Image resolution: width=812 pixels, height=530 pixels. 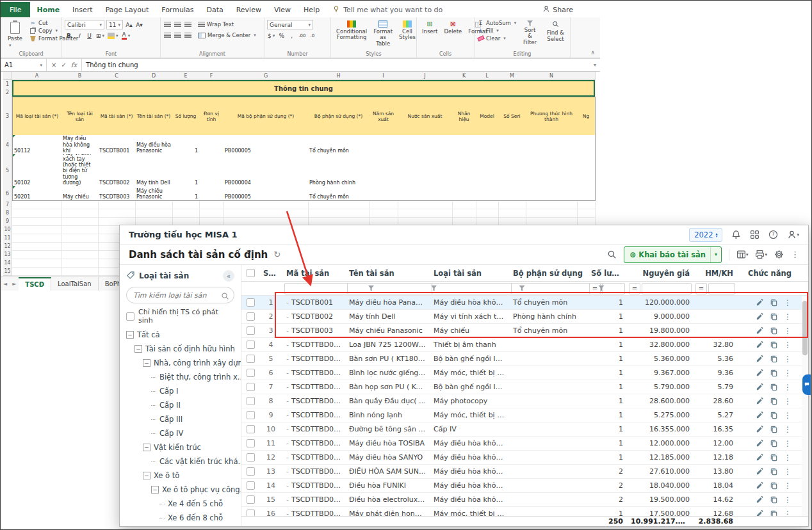 I want to click on tree-item: −Tất cả, so click(x=181, y=335).